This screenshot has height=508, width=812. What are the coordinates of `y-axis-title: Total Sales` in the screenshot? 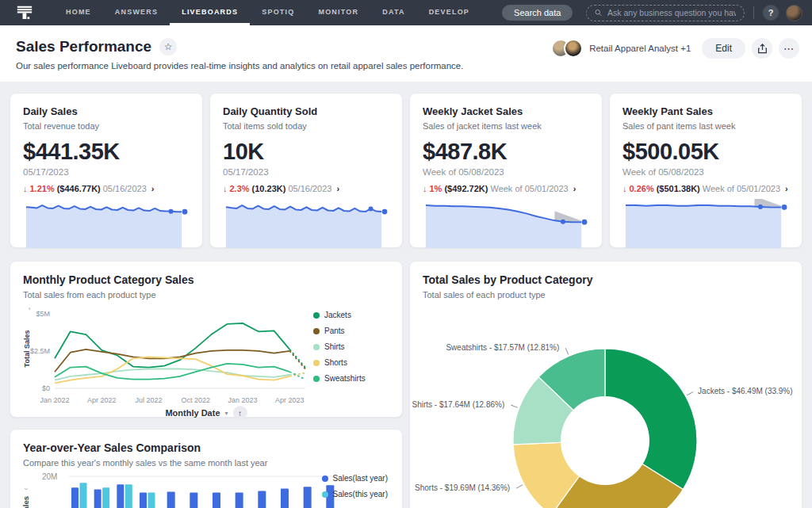 It's located at (25, 502).